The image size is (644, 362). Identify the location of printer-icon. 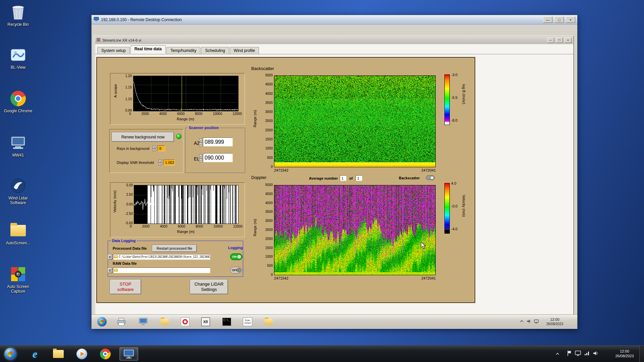
(121, 322).